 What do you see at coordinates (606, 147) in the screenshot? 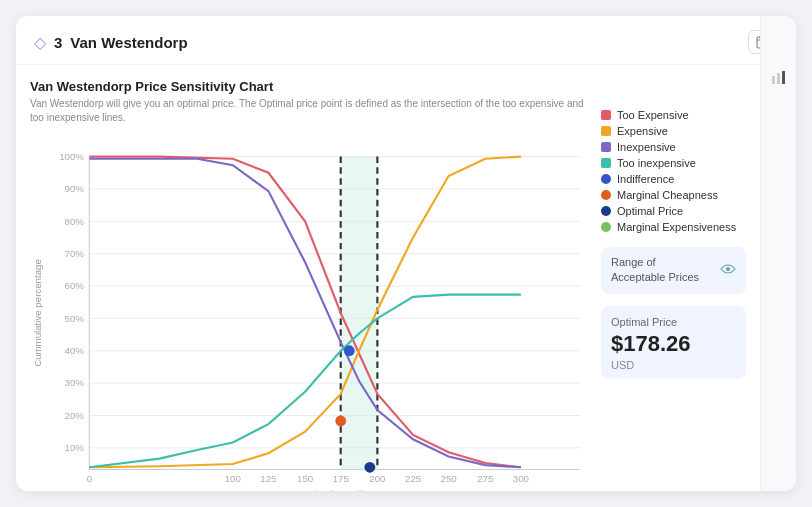
I see `legend-color-inexpensive` at bounding box center [606, 147].